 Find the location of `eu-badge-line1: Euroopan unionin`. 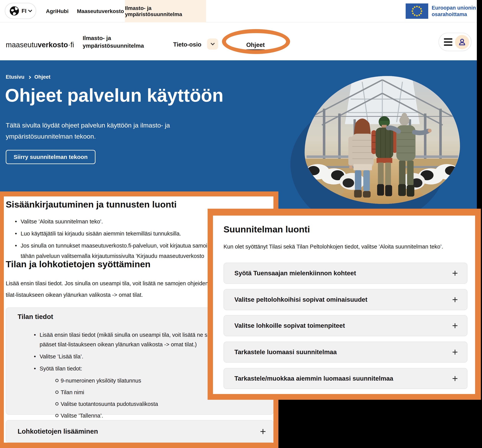

eu-badge-line1: Euroopan unionin is located at coordinates (454, 8).